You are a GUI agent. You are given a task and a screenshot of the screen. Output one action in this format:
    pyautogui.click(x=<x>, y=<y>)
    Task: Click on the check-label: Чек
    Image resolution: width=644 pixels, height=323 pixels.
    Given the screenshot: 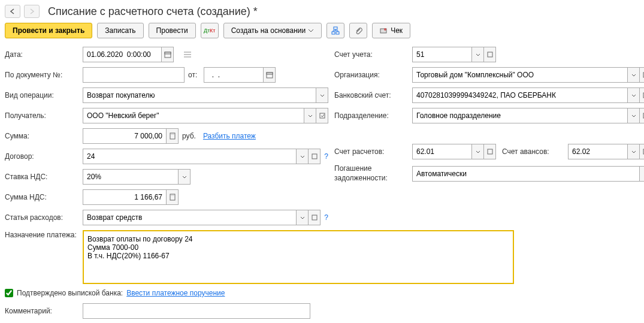 What is the action you would take?
    pyautogui.click(x=397, y=31)
    